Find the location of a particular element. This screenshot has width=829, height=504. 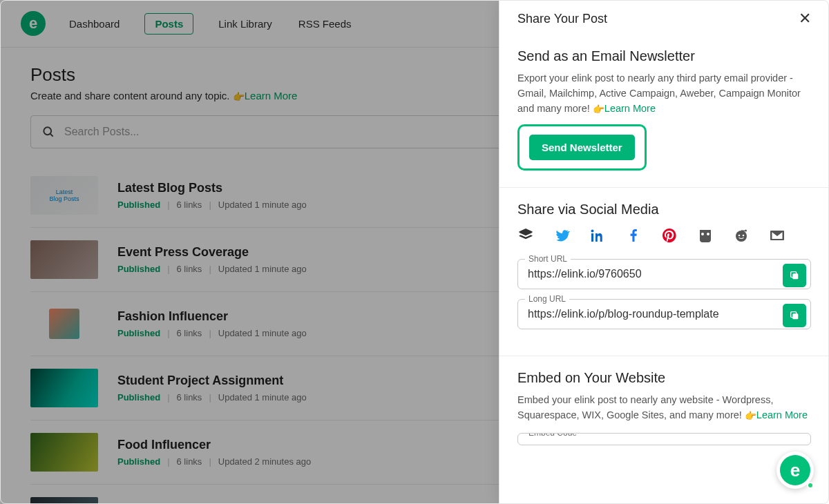

send-newsletter-button: Send Newsletter is located at coordinates (582, 148).